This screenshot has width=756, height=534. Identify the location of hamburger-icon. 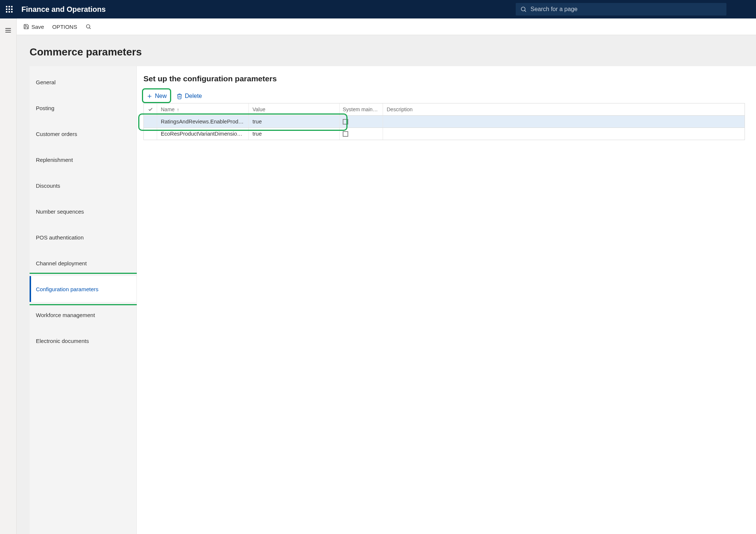
(8, 30).